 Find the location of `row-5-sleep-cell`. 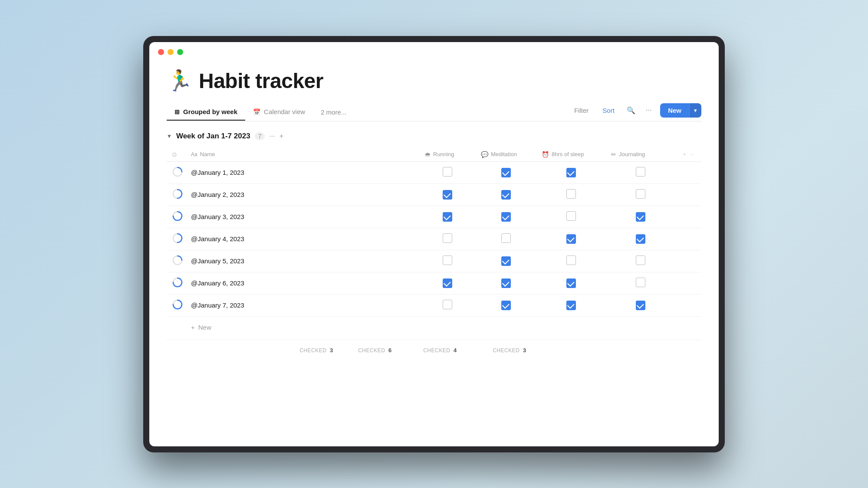

row-5-sleep-cell is located at coordinates (571, 261).